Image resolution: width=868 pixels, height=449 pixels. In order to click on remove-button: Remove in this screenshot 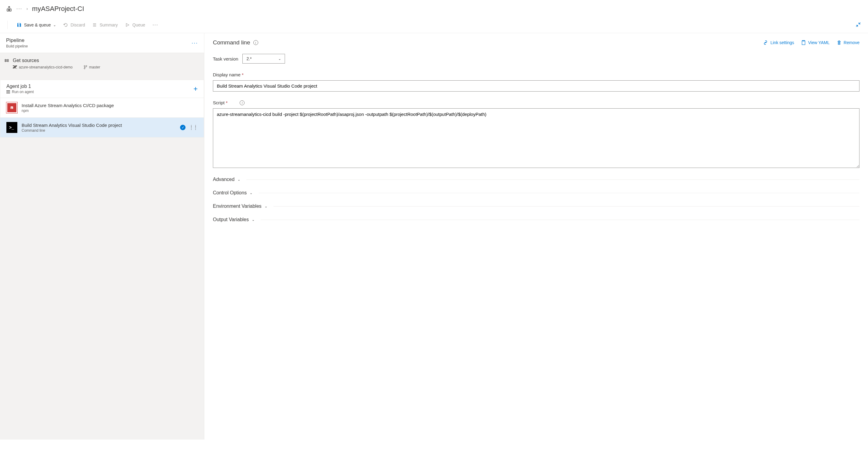, I will do `click(848, 42)`.